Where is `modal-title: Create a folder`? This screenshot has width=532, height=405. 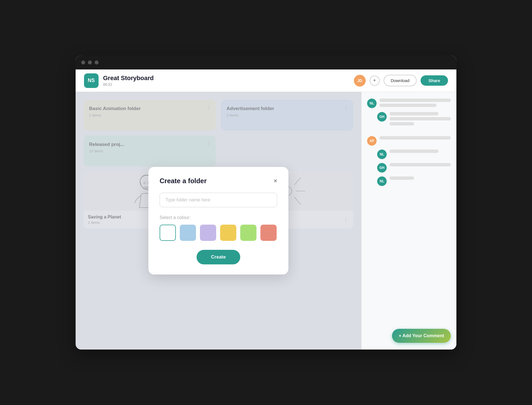 modal-title: Create a folder is located at coordinates (183, 181).